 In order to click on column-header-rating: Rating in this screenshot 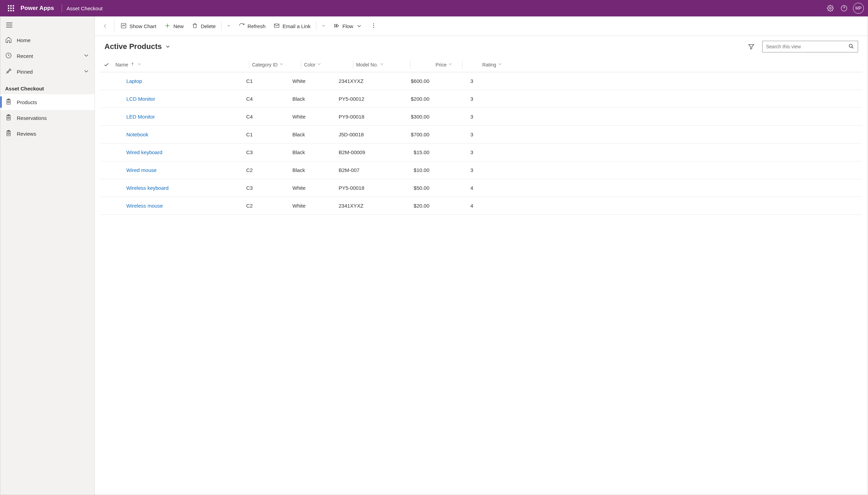, I will do `click(486, 64)`.